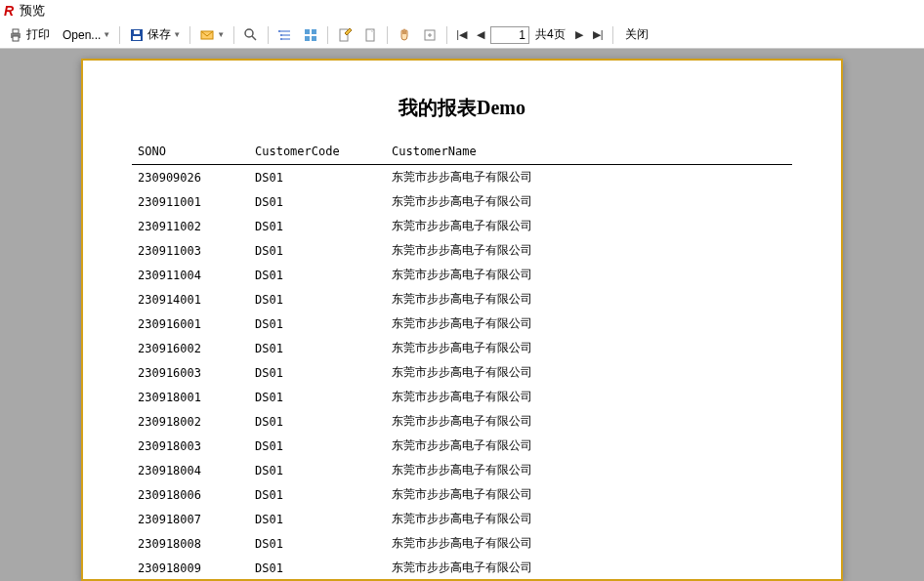  Describe the element at coordinates (190, 275) in the screenshot. I see `cell-sono: 230911004` at that location.